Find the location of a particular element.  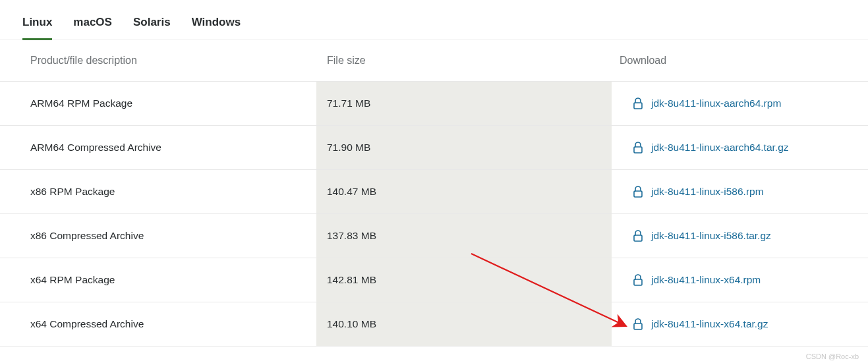

download-link: jdk-8u411-linux-i586.rpm is located at coordinates (708, 192).